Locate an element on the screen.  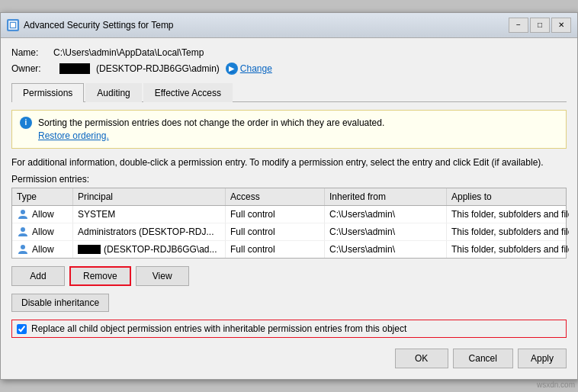
row1-type: Allow is located at coordinates (43, 214).